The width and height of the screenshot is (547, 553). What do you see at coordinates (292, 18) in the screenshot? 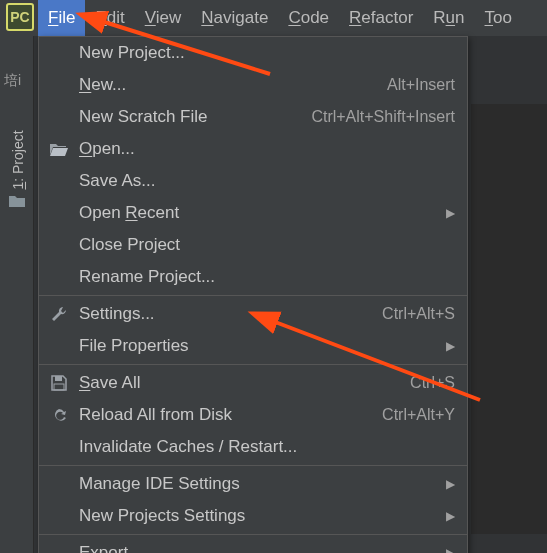
I see `menu-bar: File Edit View Navigate Code Refactor Ru…` at bounding box center [292, 18].